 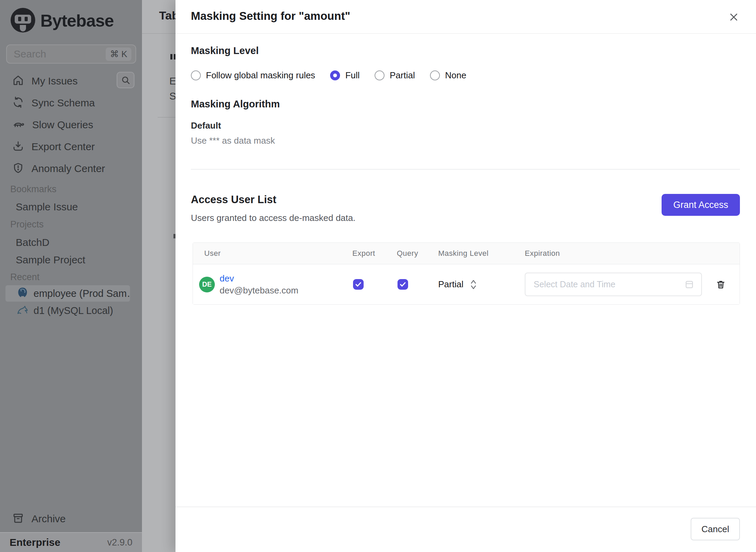 I want to click on cancel-button: Cancel, so click(x=715, y=529).